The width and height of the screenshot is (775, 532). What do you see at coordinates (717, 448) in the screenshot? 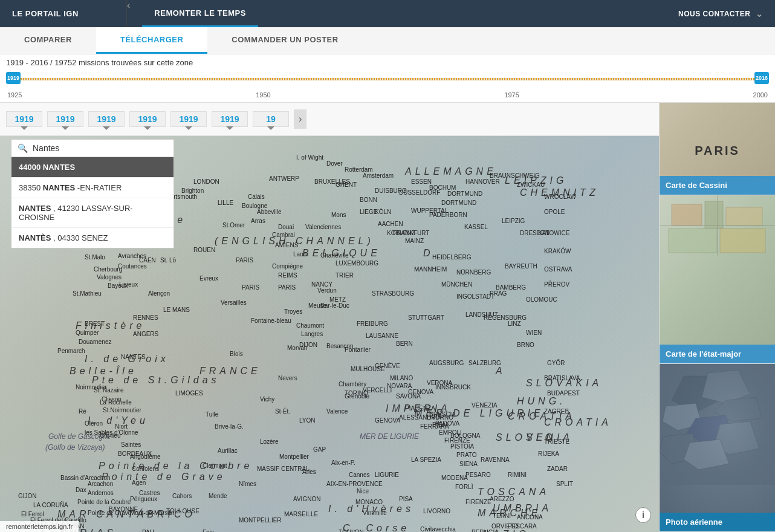
I see `panel-aerial: Photo aérienne` at bounding box center [717, 448].